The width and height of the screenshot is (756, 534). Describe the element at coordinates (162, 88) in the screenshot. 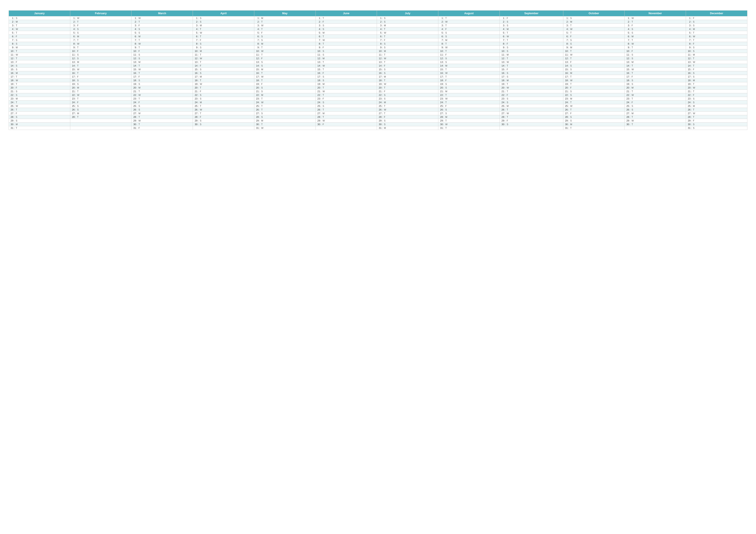

I see `cell-march-20: 20|M` at that location.